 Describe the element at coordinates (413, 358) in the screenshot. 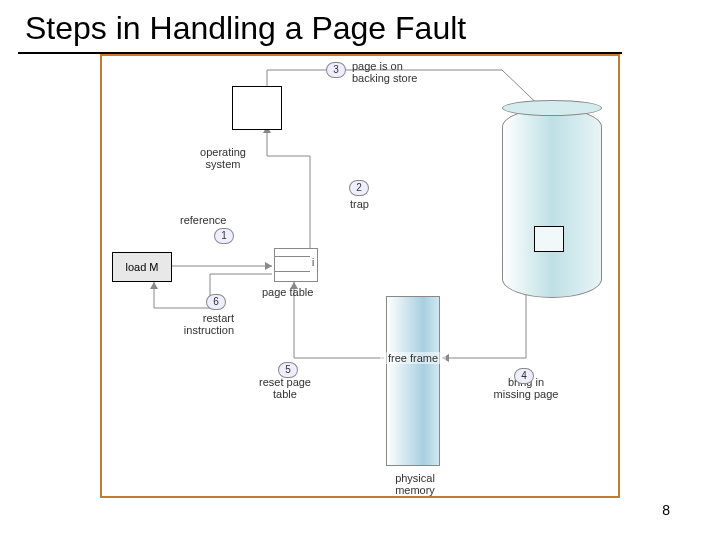

I see `free-frame-label: free frame` at that location.